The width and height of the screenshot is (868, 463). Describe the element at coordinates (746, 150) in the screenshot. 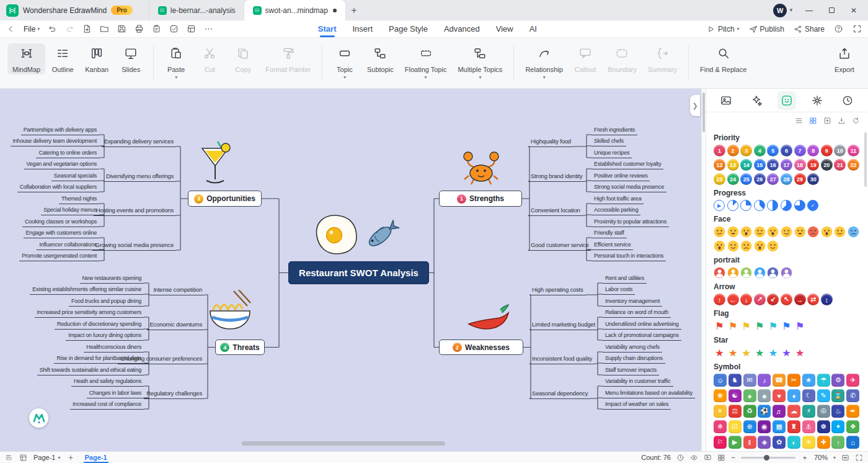

I see `priority-sticker-3: 3` at that location.